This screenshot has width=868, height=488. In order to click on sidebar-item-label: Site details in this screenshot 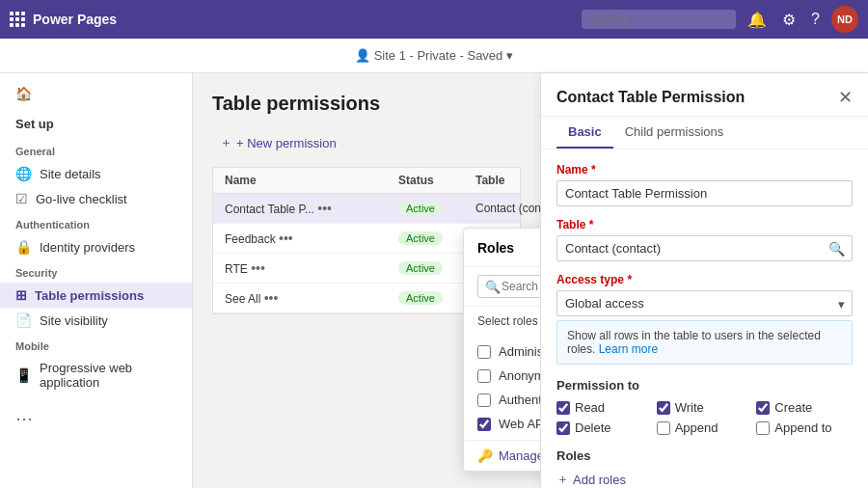, I will do `click(70, 174)`.